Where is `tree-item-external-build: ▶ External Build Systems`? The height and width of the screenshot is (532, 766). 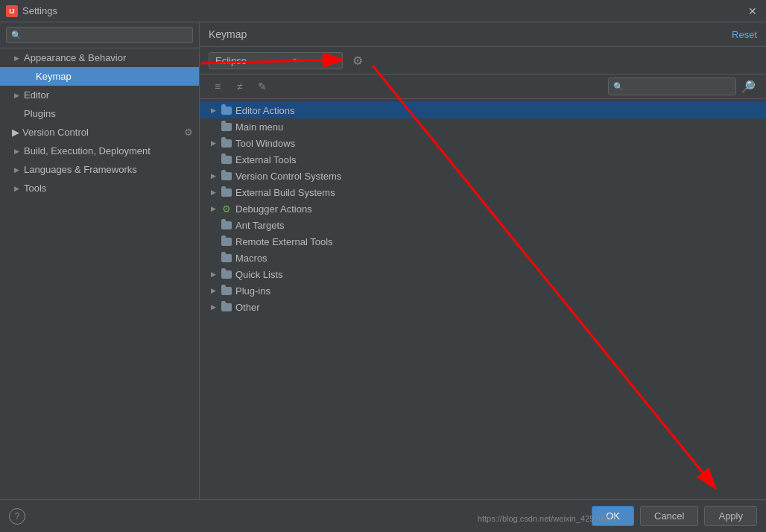 tree-item-external-build: ▶ External Build Systems is located at coordinates (483, 192).